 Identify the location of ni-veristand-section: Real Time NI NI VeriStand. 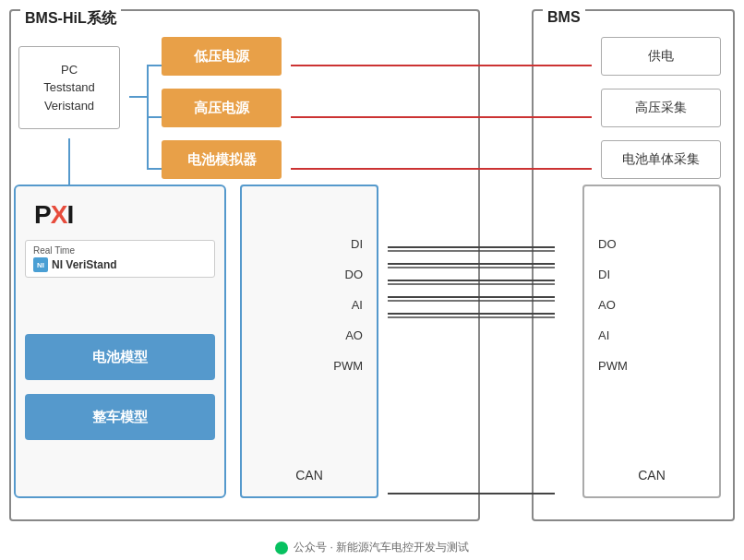
(120, 258).